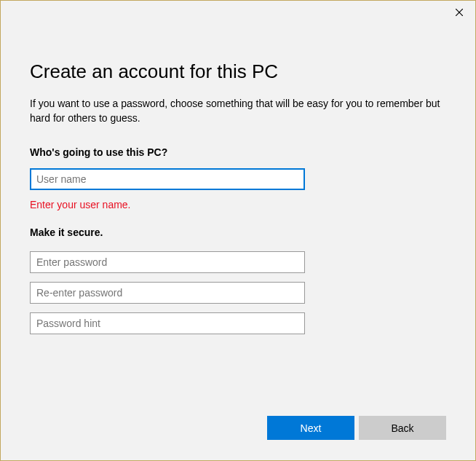 Image resolution: width=476 pixels, height=461 pixels. What do you see at coordinates (167, 323) in the screenshot?
I see `password-hint-field` at bounding box center [167, 323].